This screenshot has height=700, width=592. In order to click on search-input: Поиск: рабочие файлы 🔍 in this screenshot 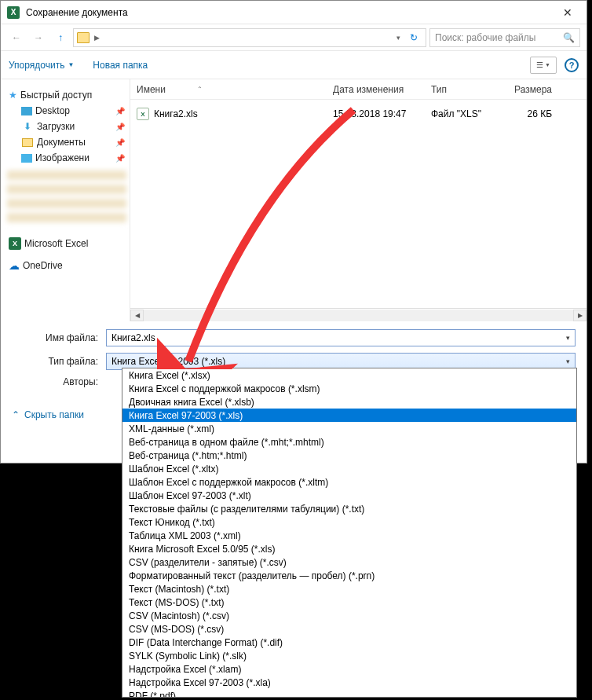, I will do `click(505, 38)`.